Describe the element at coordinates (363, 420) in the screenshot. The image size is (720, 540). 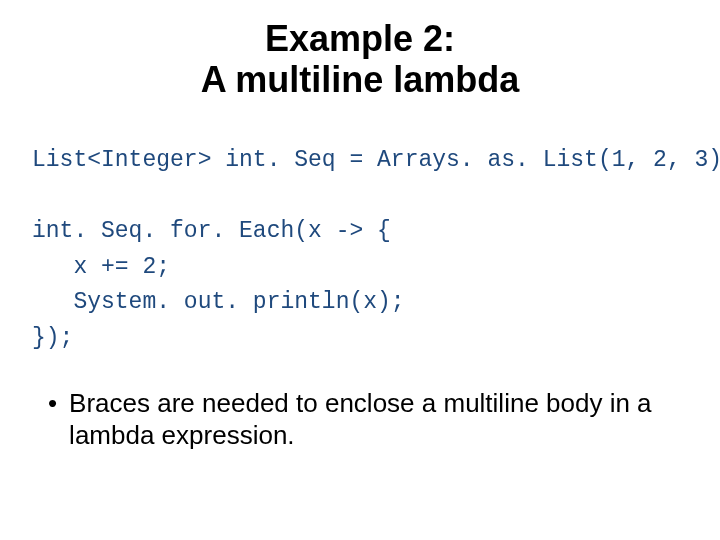
I see `bullet-list: • Braces are needed to enclose a multili…` at that location.